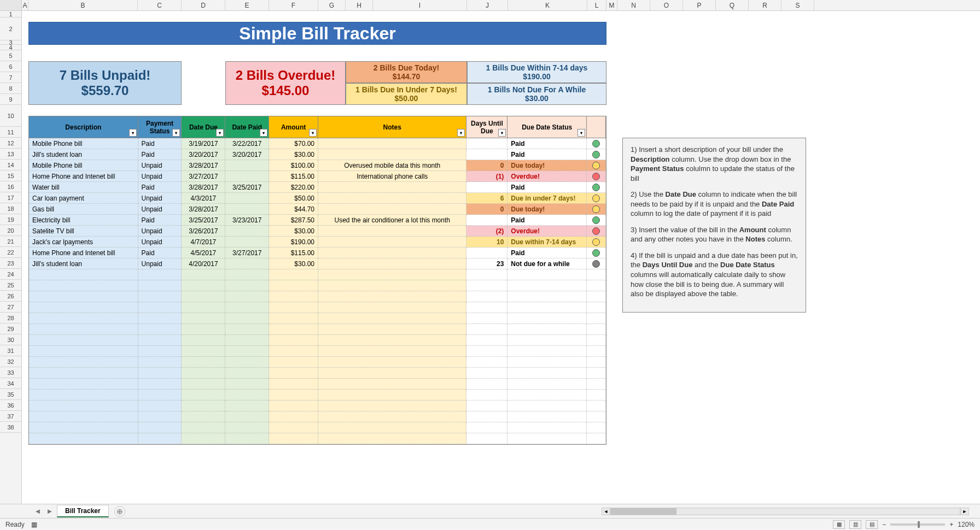 The height and width of the screenshot is (530, 980). What do you see at coordinates (699, 5) in the screenshot?
I see `col-header-P: P` at bounding box center [699, 5].